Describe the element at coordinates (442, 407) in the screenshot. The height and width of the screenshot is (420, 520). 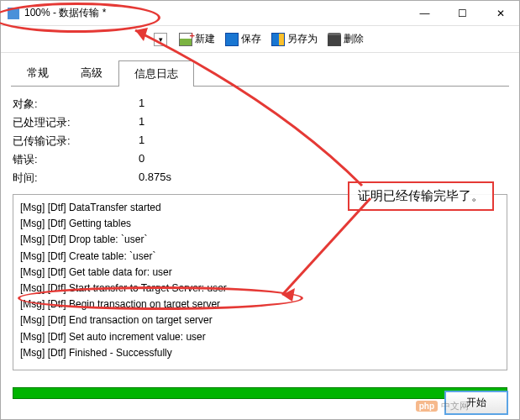
I see `watermark: php 中文网` at that location.